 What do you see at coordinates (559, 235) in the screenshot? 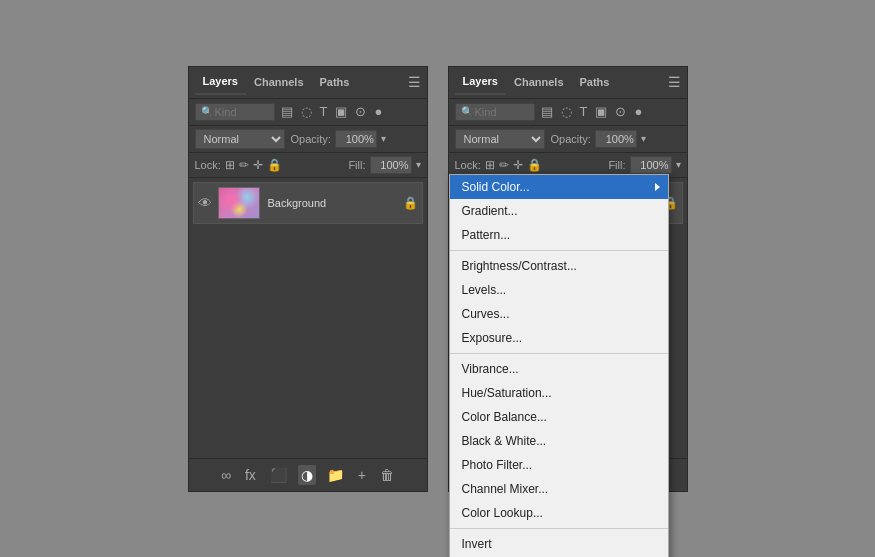
I see `dropdown-item-pattern: Pattern...` at bounding box center [559, 235].